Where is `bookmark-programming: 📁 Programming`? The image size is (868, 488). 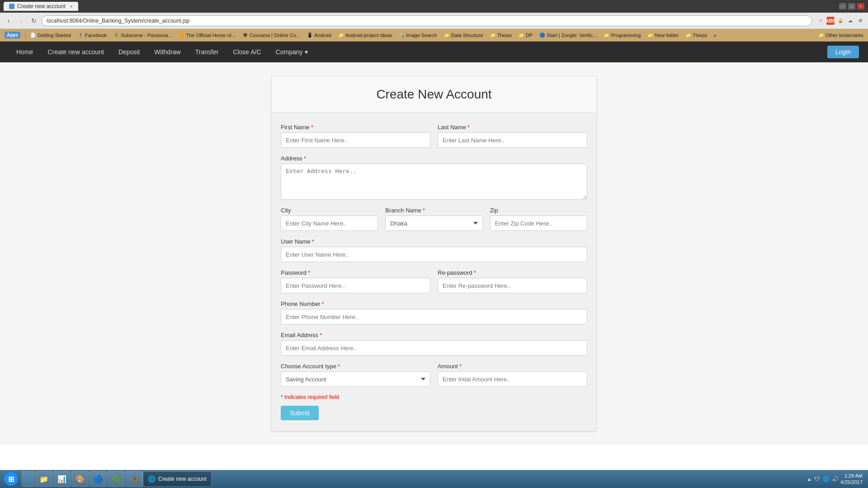 bookmark-programming: 📁 Programming is located at coordinates (622, 35).